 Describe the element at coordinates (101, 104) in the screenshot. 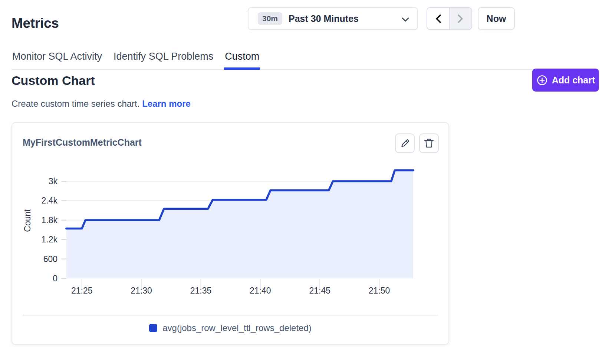

I see `section-subtitle: Create custom time series chart. Learn m…` at that location.